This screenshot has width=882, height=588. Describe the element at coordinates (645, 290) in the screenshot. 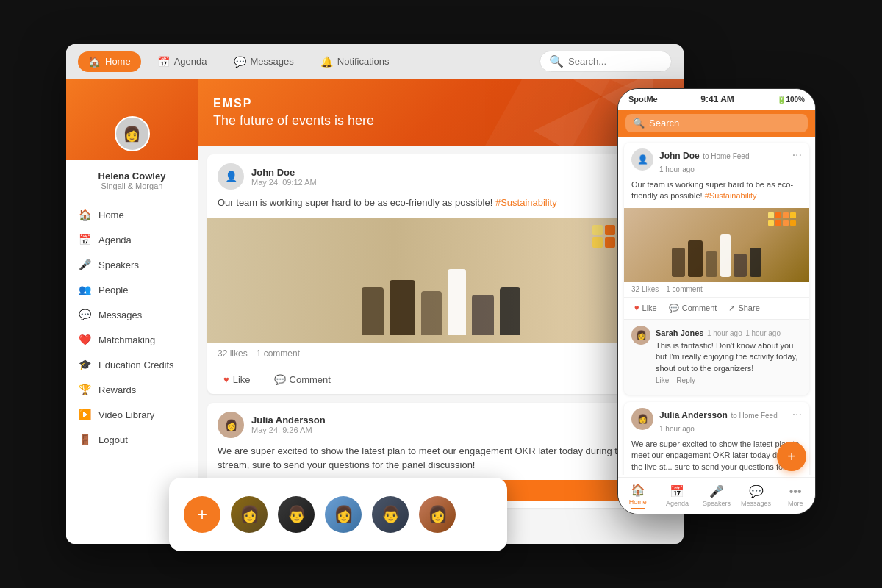

I see `mobile-likes-1: 32 Likes` at that location.